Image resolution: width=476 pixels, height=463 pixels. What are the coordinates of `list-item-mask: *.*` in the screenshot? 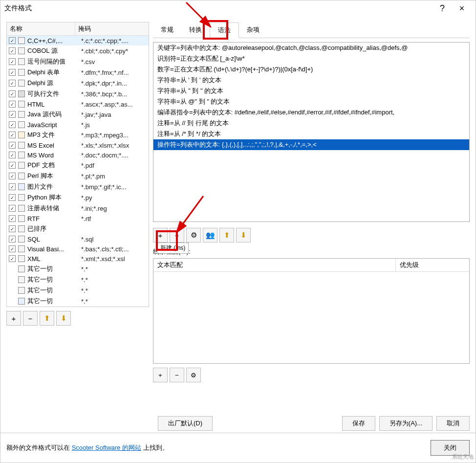 It's located at (114, 280).